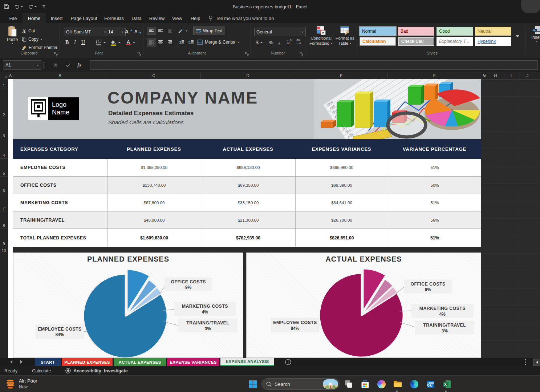  Describe the element at coordinates (4, 203) in the screenshot. I see `row-header-7: 7` at that location.